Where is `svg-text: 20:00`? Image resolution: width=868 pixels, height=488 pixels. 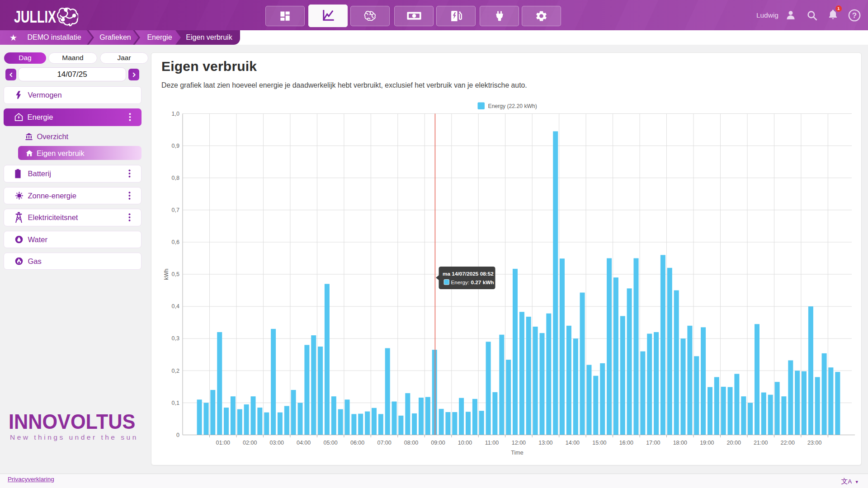 svg-text: 20:00 is located at coordinates (734, 443).